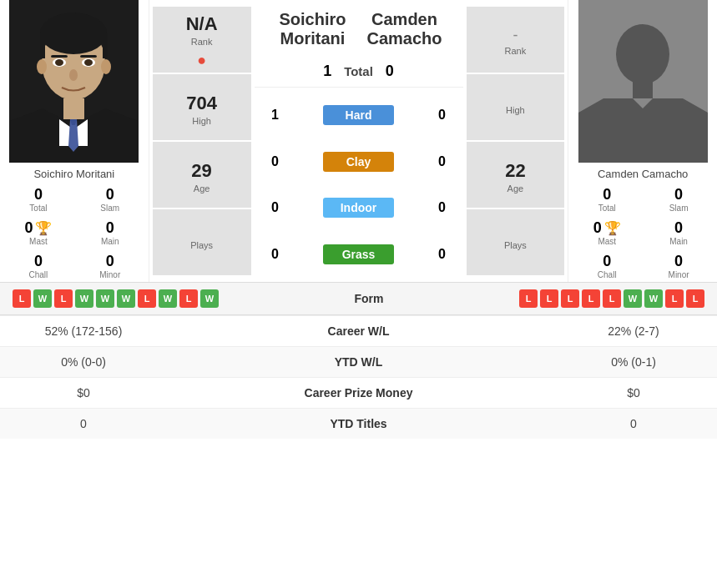 The width and height of the screenshot is (717, 588). Describe the element at coordinates (607, 199) in the screenshot. I see `right-total-cell: 0 Total` at that location.